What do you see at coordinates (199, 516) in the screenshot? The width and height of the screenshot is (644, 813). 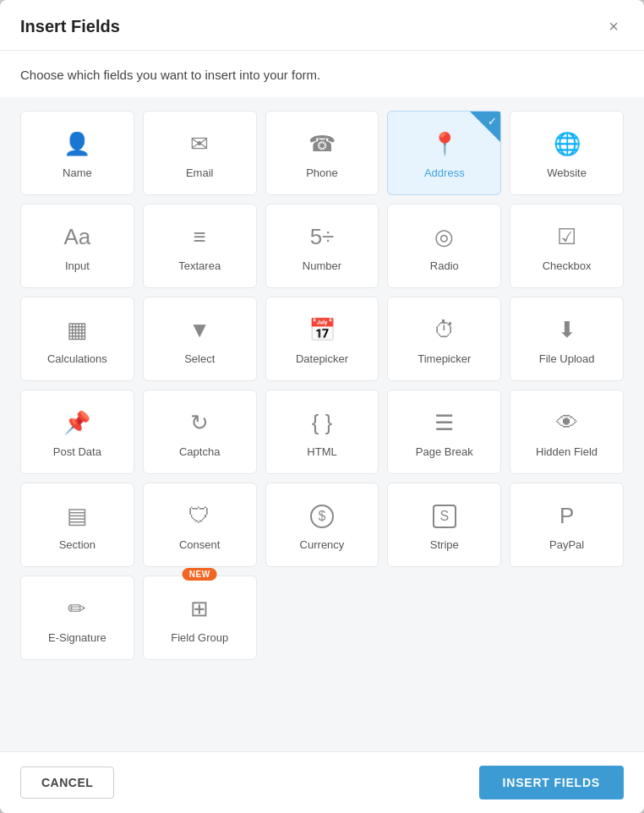 I see `consent-icon: 🛡` at bounding box center [199, 516].